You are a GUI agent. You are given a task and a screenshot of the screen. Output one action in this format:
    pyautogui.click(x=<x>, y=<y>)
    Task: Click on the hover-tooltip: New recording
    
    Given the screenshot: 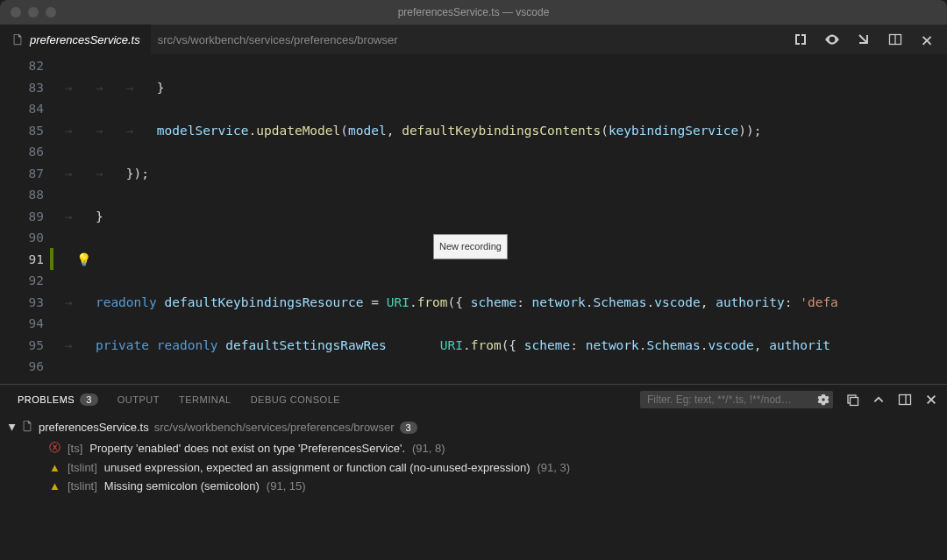 What is the action you would take?
    pyautogui.click(x=470, y=247)
    